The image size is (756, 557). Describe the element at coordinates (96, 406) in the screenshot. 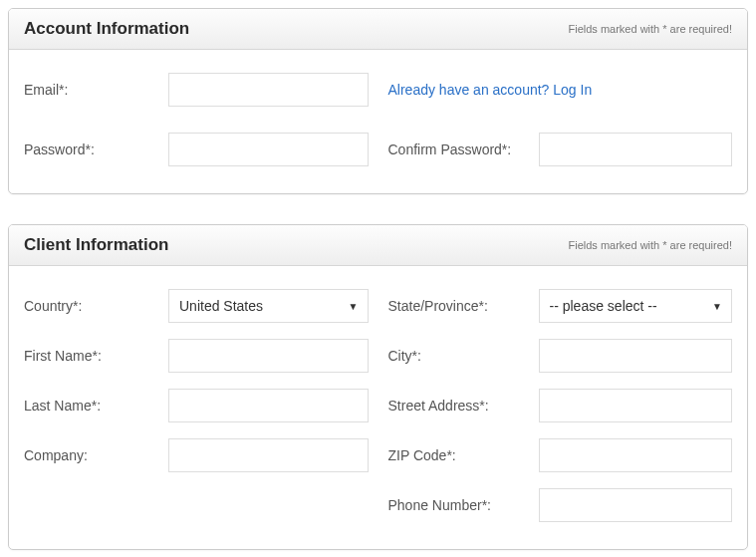

I see `last-name-label: Last Name*:` at that location.